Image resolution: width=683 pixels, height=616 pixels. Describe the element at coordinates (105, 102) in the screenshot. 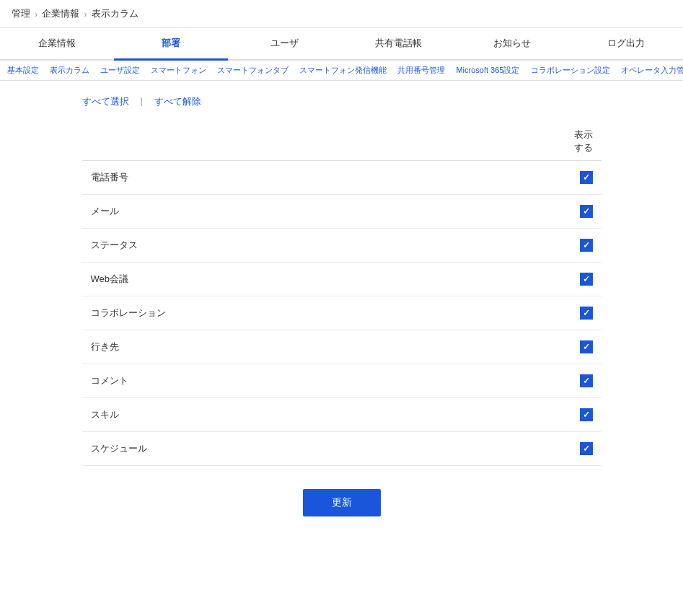

I see `select-all-button: すべて選択` at that location.